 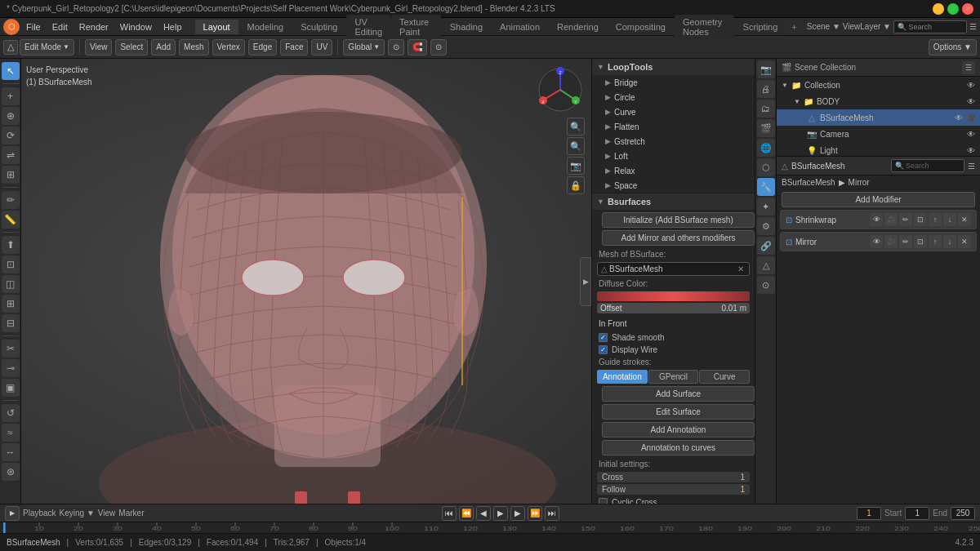 I want to click on camera-visibility: 👁, so click(x=971, y=134).